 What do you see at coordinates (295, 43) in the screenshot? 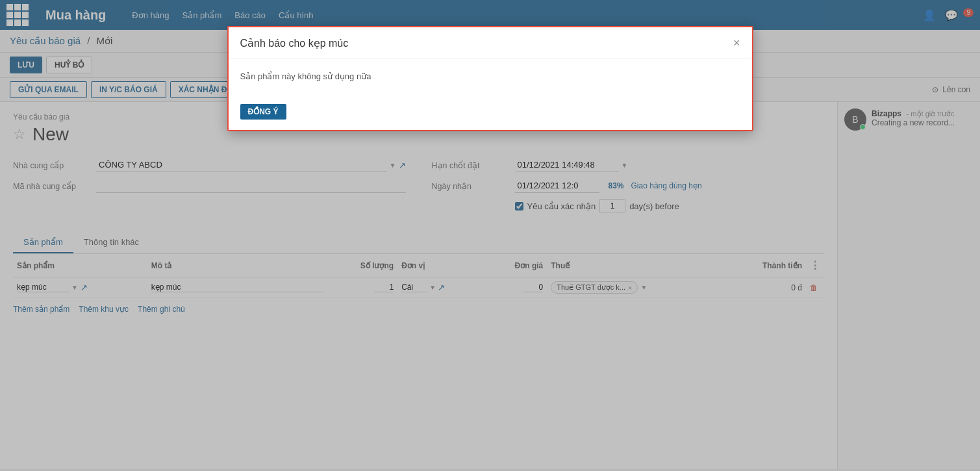
I see `modal-title: Cảnh báo cho kẹp múc` at bounding box center [295, 43].